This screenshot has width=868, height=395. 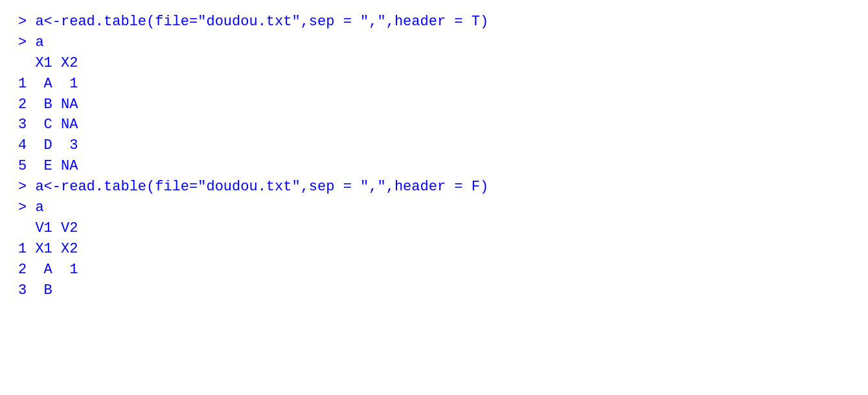 I want to click on output-line: X1 X2, so click(x=434, y=63).